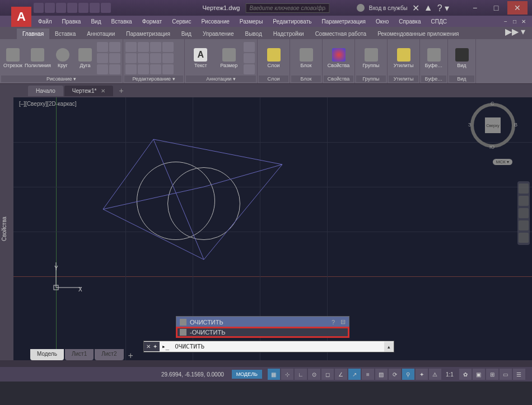  I want to click on nav-orbit-icon, so click(524, 225).